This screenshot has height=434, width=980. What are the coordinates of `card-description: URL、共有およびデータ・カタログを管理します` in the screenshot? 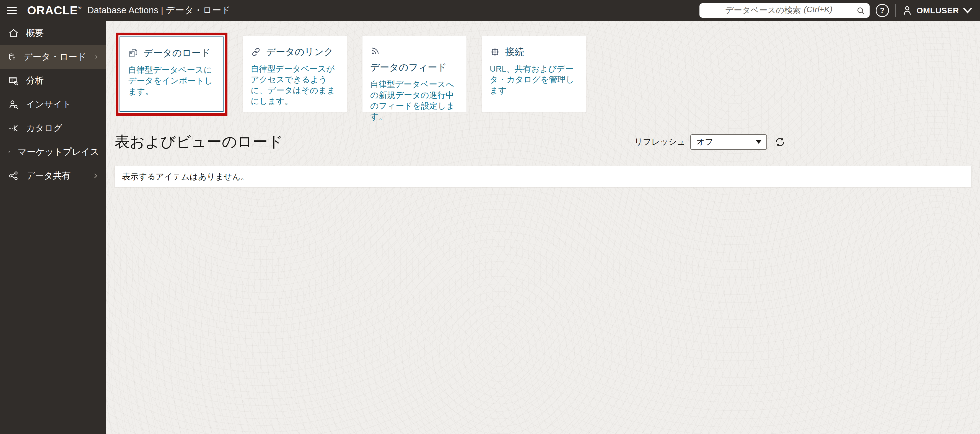 It's located at (534, 80).